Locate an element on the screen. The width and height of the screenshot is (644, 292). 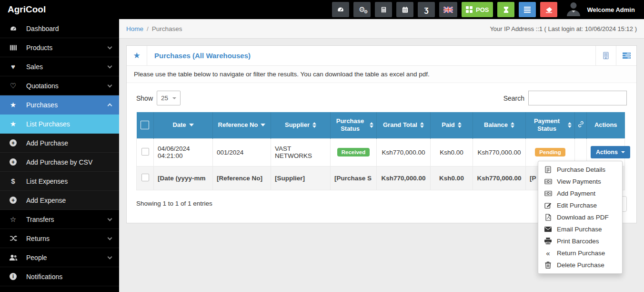
cogs-button: ⚙⚙ is located at coordinates (362, 10).